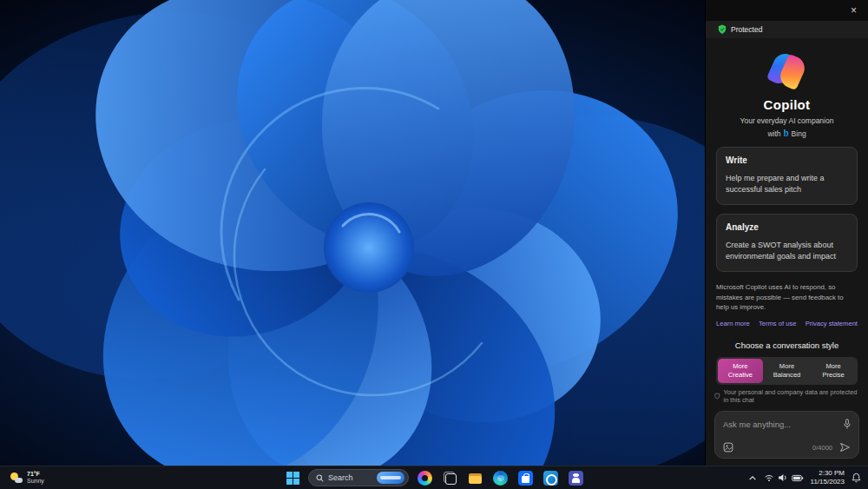 The image size is (868, 489). What do you see at coordinates (728, 447) in the screenshot?
I see `add-image-icon` at bounding box center [728, 447].